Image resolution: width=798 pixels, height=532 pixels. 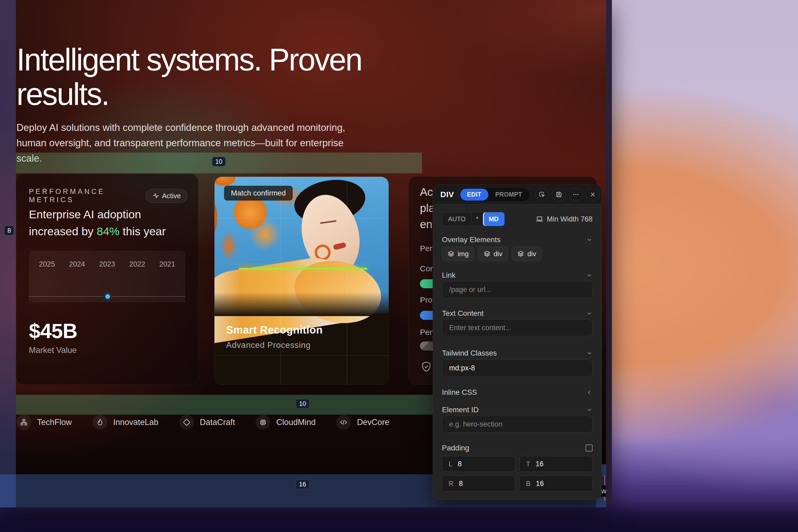 What do you see at coordinates (268, 345) in the screenshot?
I see `recognition-card-subtitle: Advanced Processing` at bounding box center [268, 345].